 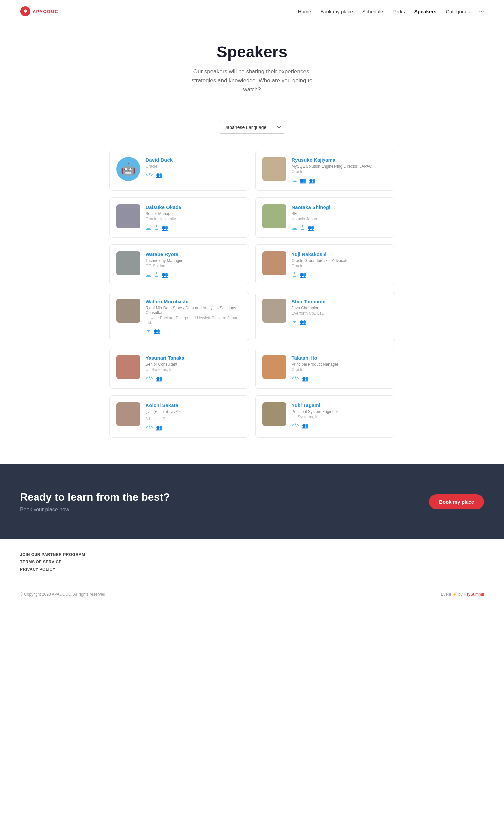 I want to click on speaker-name: Ryusuke Kajiyama, so click(x=340, y=160).